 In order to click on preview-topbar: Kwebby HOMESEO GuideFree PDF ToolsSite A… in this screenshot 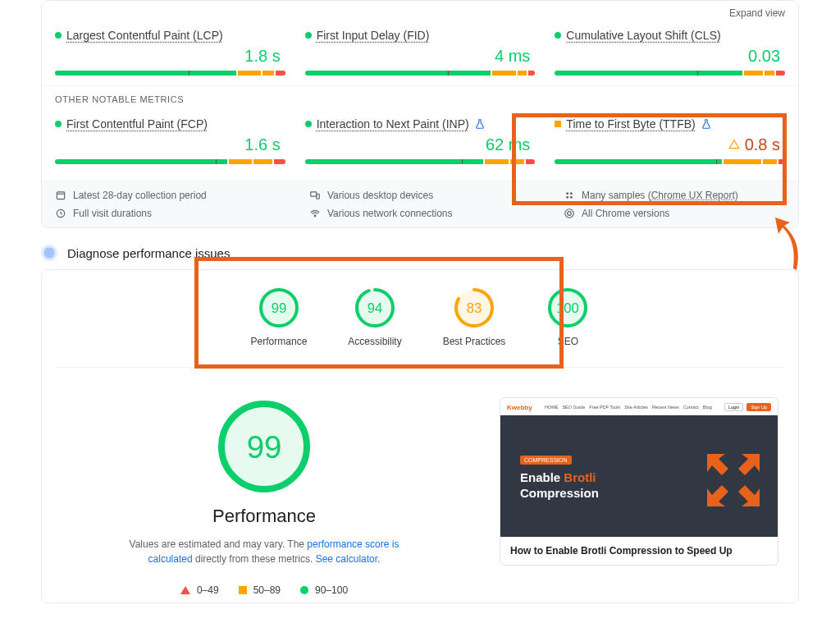, I will do `click(639, 407)`.